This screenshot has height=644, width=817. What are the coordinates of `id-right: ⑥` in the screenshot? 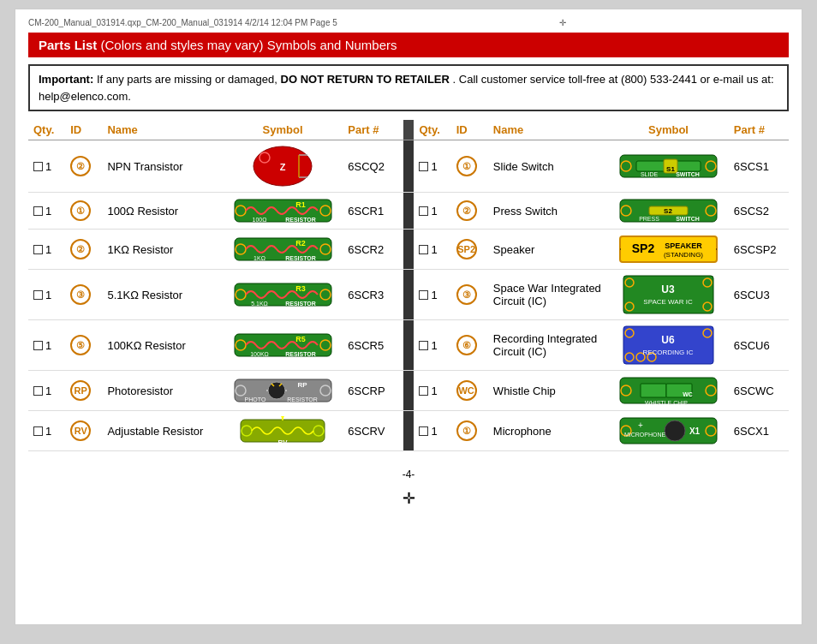 It's located at (469, 346).